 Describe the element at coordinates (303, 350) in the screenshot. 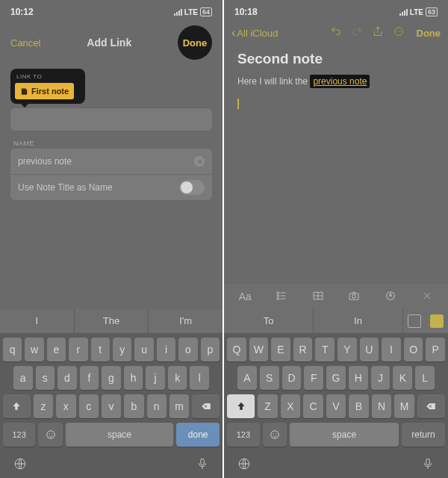

I see `key-r: R` at that location.